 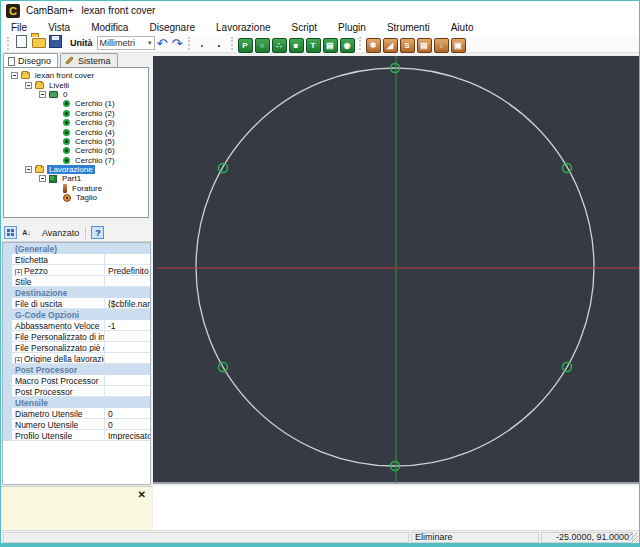 What do you see at coordinates (76, 348) in the screenshot?
I see `property-row-file-personalizzato-pi-di-pag: File Personalizzato piè di pag` at bounding box center [76, 348].